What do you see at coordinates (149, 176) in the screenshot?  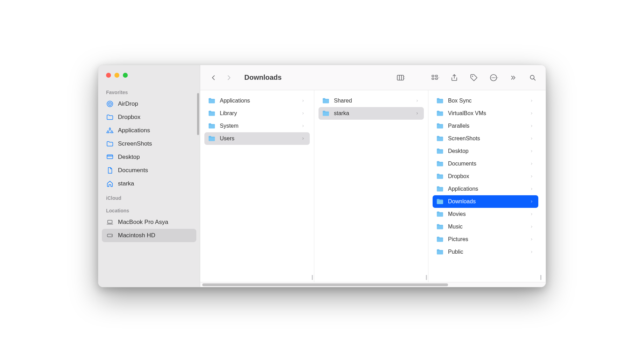 I see `sidebar: Favorites AirDrop Dropbox Applications S…` at bounding box center [149, 176].